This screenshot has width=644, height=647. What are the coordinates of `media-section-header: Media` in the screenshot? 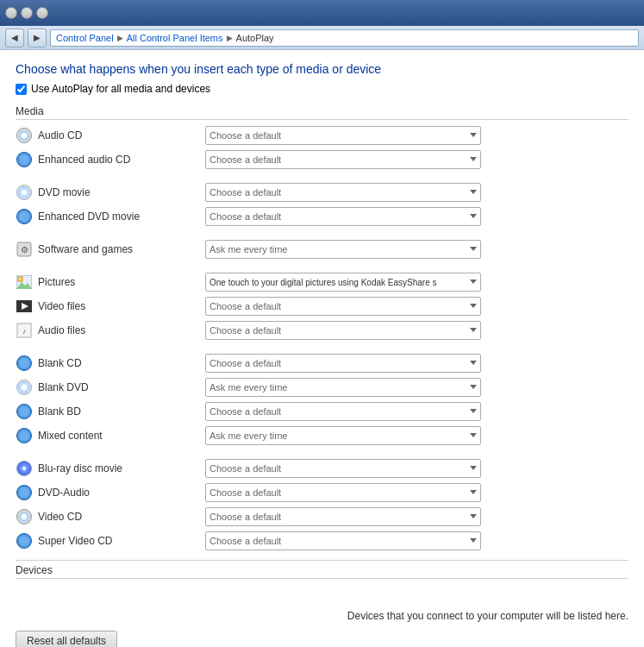 It's located at (322, 112).